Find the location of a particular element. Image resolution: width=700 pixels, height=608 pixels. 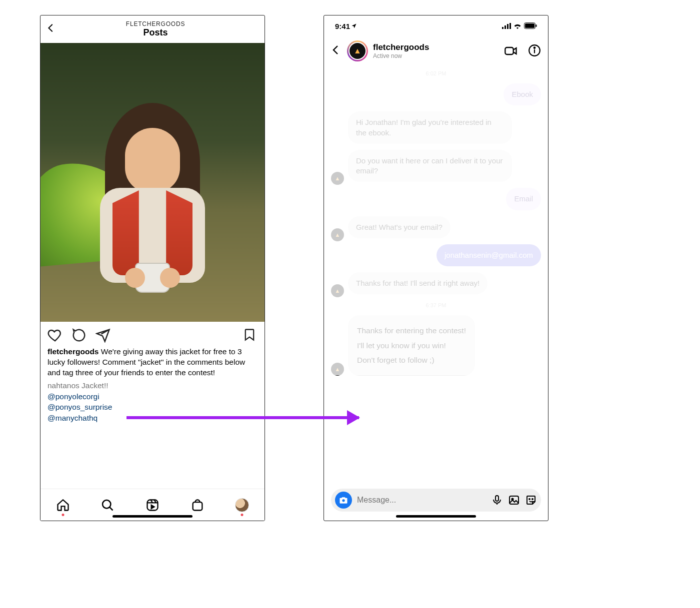

post-header: FLETCHERGOODS Posts is located at coordinates (152, 29).